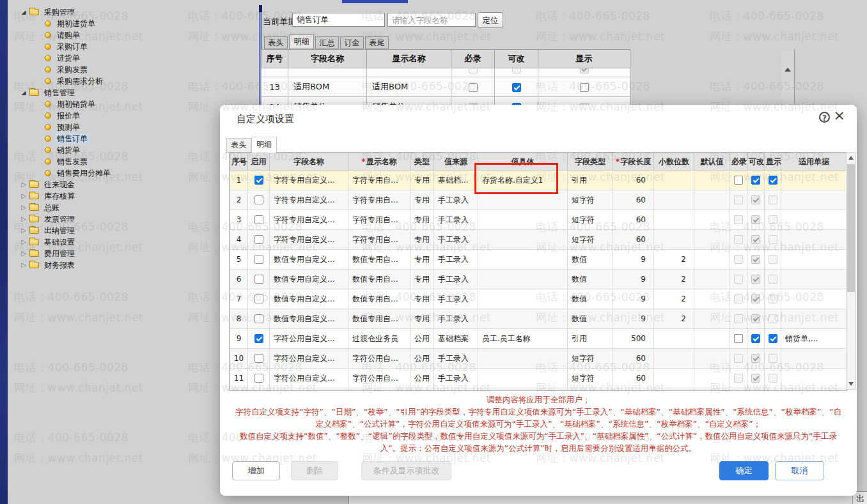  I want to click on tree-item-销售订单: 销售订单, so click(129, 139).